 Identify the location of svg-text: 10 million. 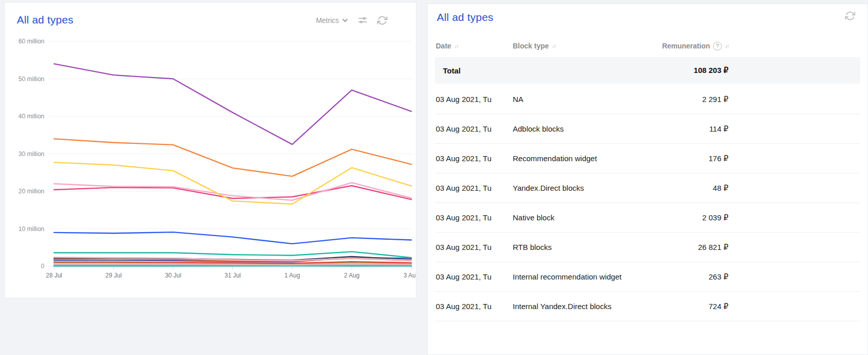
(32, 229).